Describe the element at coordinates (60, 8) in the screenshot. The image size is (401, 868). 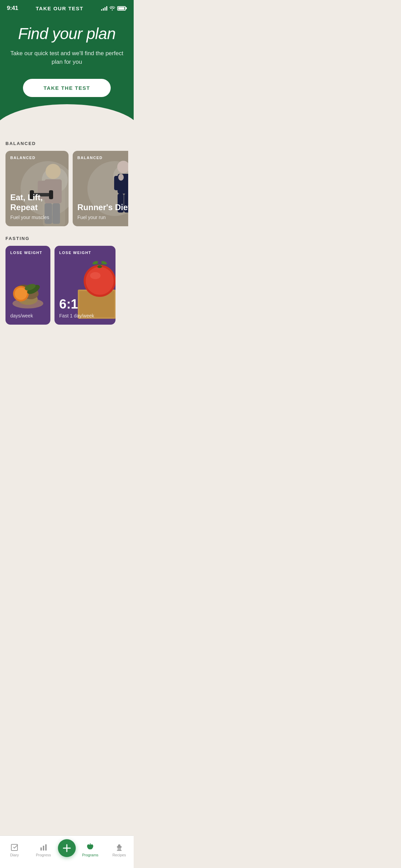
I see `nav-title: TAKE OUR TEST` at that location.